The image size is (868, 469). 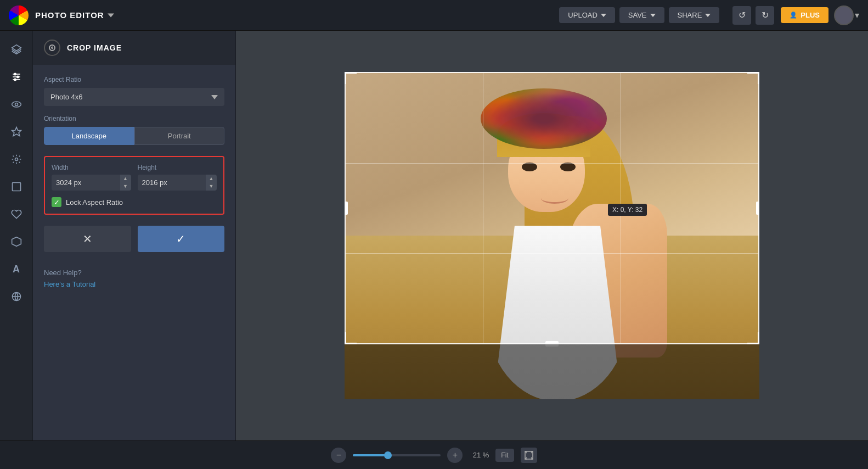 I want to click on corner-handle-tr, so click(x=753, y=78).